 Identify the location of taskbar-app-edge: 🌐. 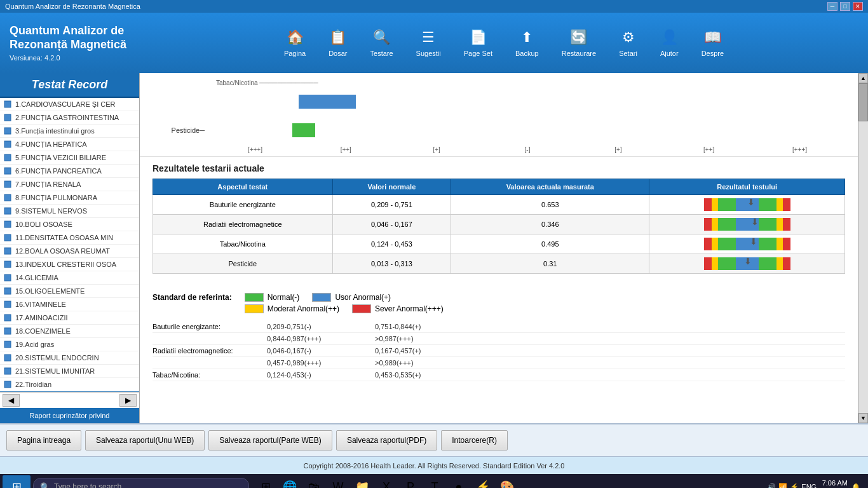
(290, 482).